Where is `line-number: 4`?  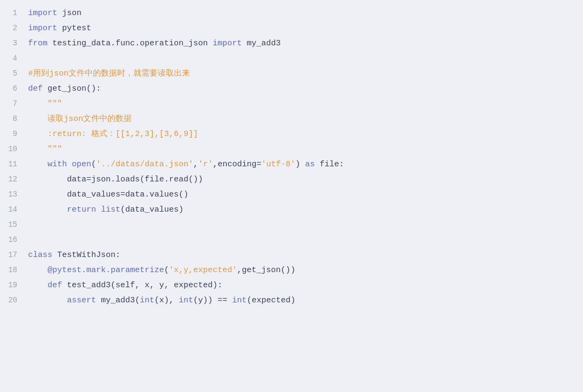
line-number: 4 is located at coordinates (14, 59).